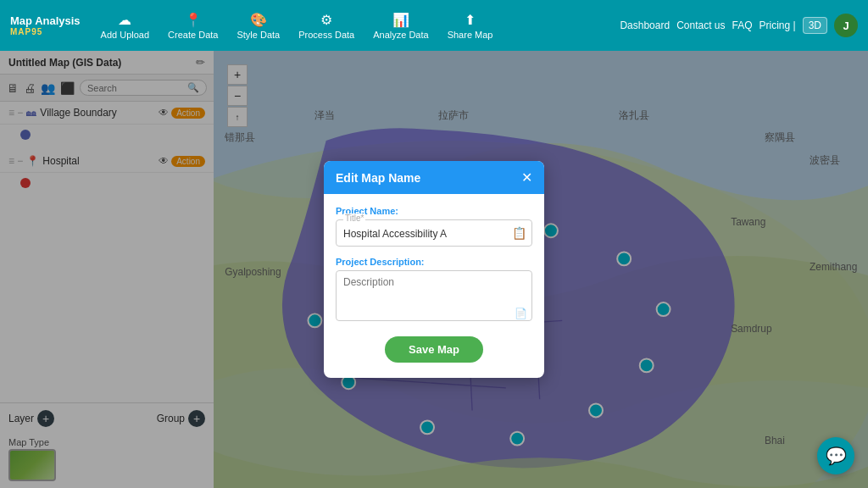  What do you see at coordinates (358, 25) in the screenshot?
I see `nav-tools: ☁ Add Upload 📍 Create Data 🎨 Style Data …` at bounding box center [358, 25].